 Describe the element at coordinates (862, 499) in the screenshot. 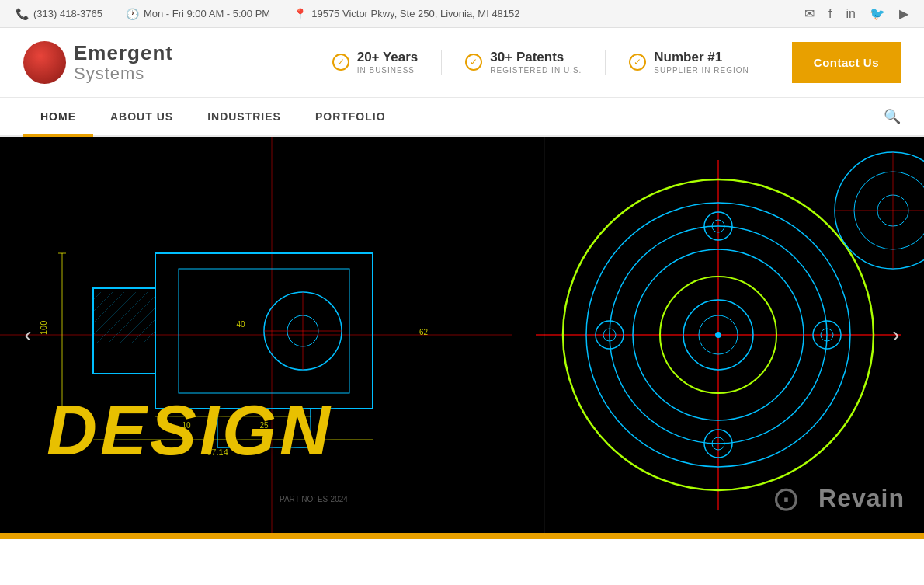

I see `revain-text: Revain` at that location.